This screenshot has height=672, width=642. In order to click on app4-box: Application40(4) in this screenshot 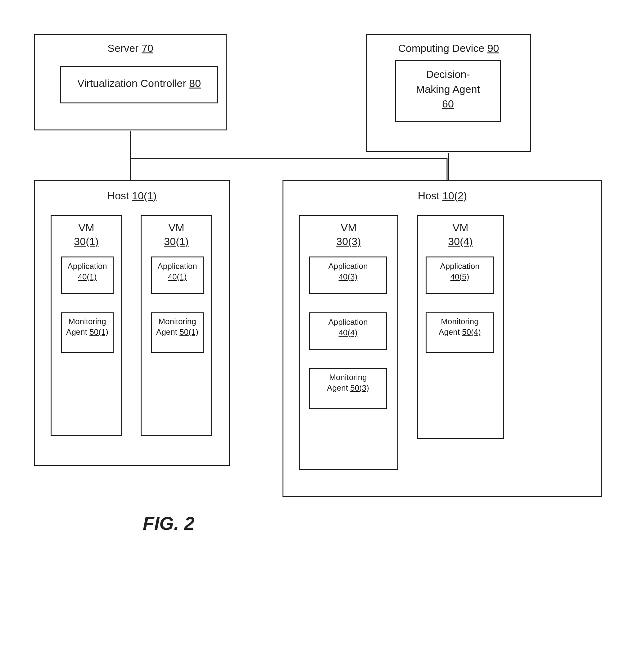, I will do `click(348, 331)`.